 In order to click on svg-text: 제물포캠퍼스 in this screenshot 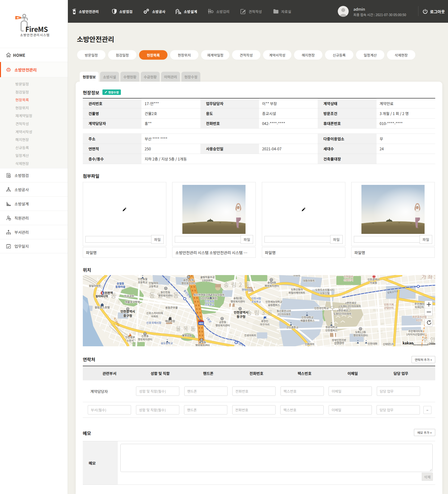, I will do `click(307, 321)`.